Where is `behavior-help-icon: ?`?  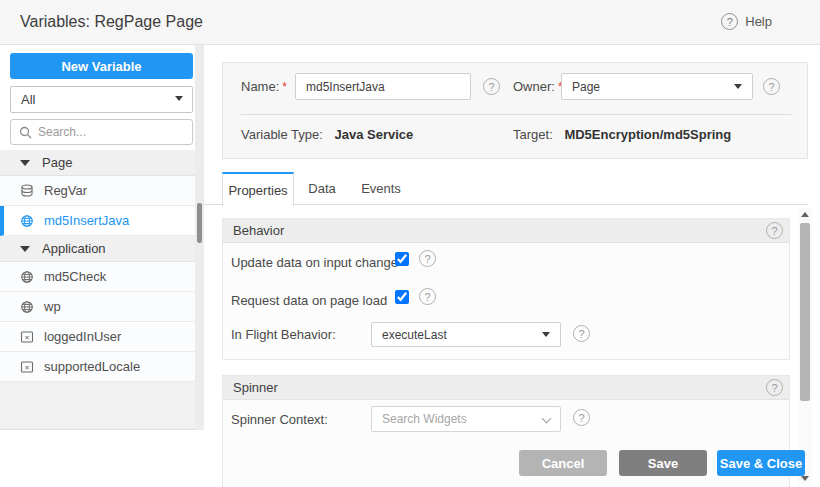
behavior-help-icon: ? is located at coordinates (774, 230).